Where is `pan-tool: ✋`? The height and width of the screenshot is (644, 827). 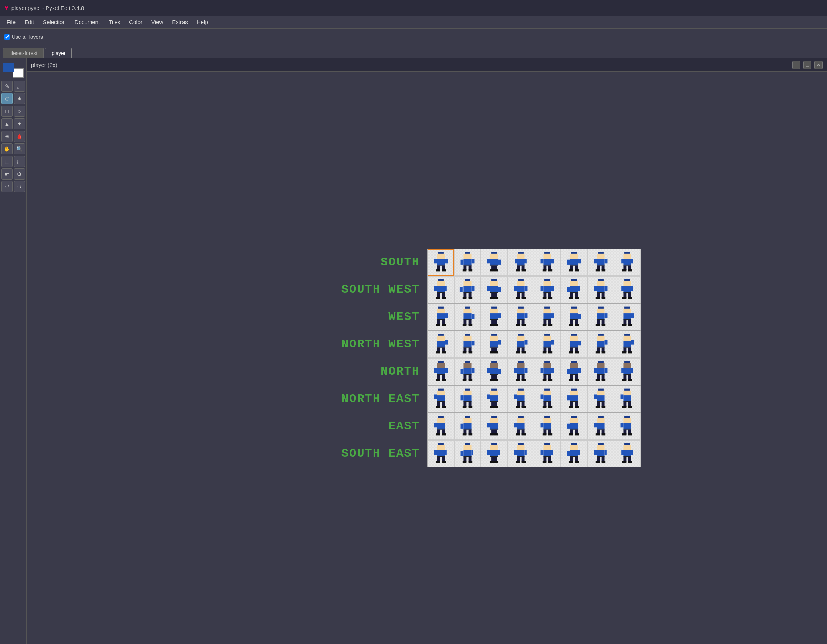
pan-tool: ✋ is located at coordinates (7, 149).